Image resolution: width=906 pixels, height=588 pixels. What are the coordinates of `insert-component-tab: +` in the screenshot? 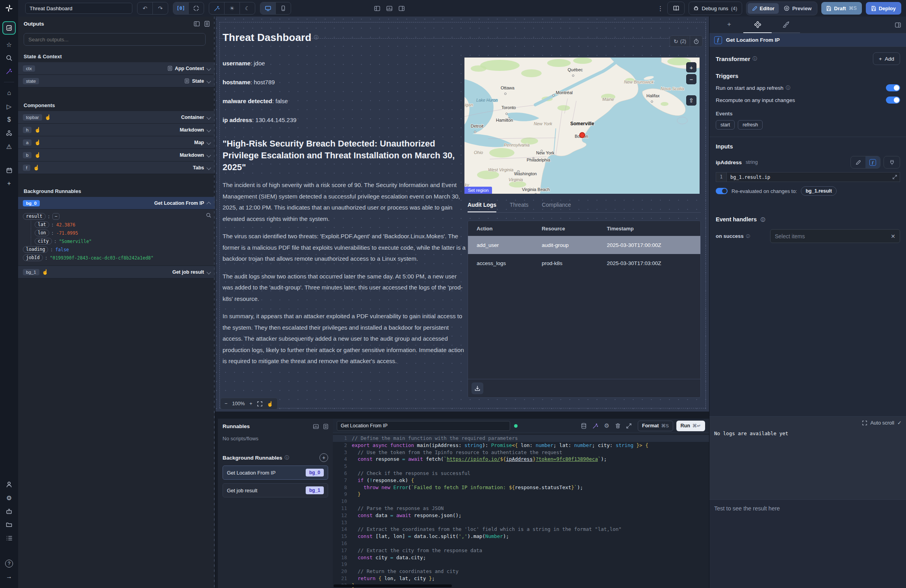 It's located at (729, 25).